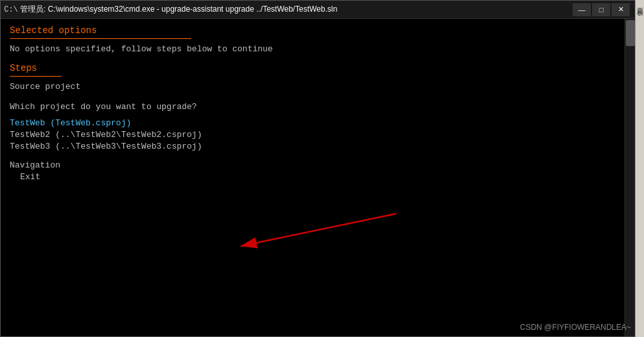  What do you see at coordinates (312, 233) in the screenshot?
I see `red-arrow-annotation` at bounding box center [312, 233].